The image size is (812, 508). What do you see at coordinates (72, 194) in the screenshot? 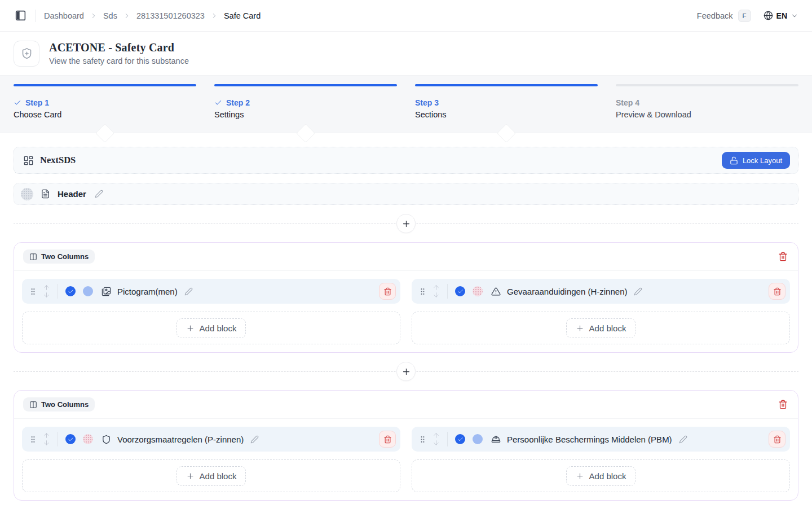
I see `header-block-label: Header` at bounding box center [72, 194].